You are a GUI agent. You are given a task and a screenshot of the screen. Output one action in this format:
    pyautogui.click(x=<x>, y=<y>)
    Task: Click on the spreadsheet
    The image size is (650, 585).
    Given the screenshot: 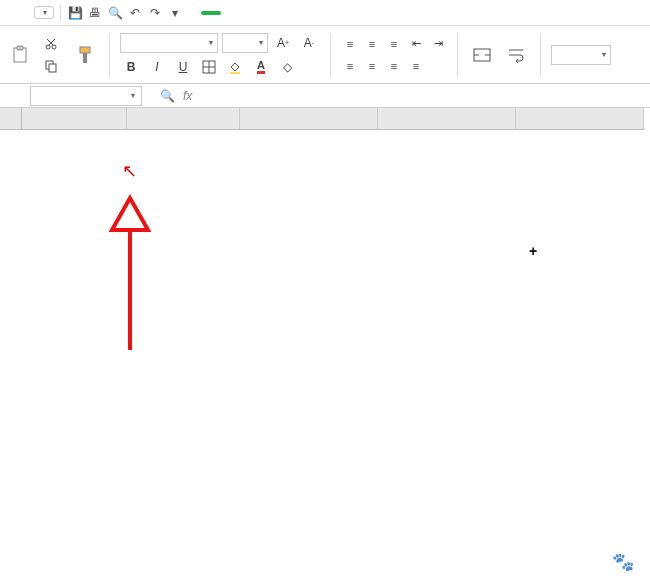 What is the action you would take?
    pyautogui.click(x=325, y=119)
    